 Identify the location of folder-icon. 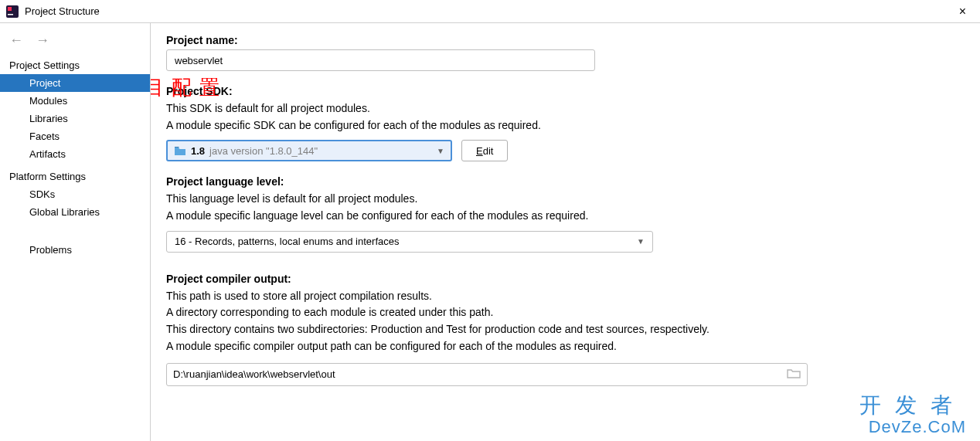
(180, 151).